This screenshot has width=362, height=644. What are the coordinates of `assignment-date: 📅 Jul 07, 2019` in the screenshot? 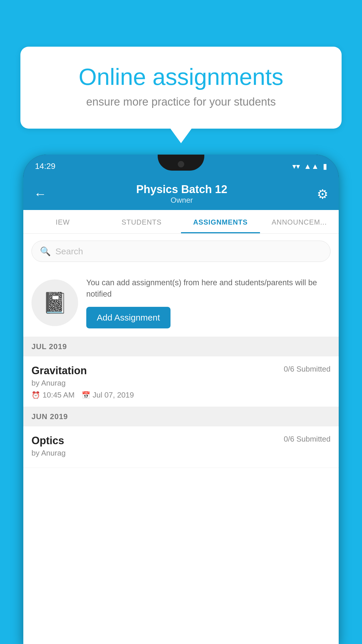 It's located at (108, 395).